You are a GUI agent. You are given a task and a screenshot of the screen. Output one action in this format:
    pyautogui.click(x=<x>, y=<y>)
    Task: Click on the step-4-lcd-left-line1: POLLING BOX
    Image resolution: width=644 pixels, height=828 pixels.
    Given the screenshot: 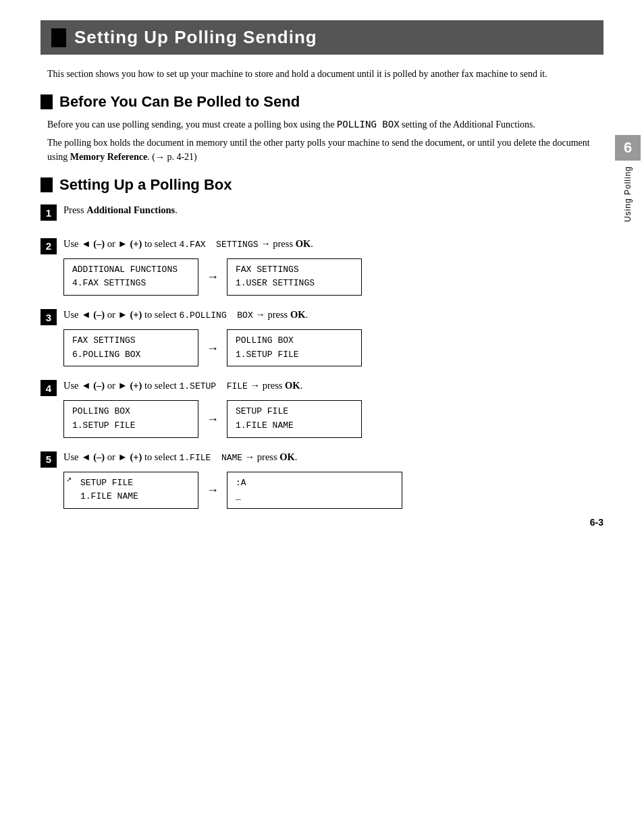 What is the action you would take?
    pyautogui.click(x=131, y=412)
    